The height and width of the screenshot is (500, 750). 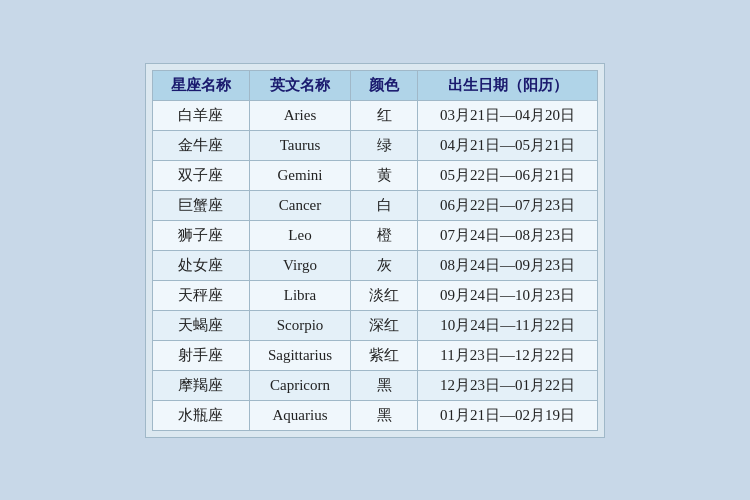 What do you see at coordinates (384, 235) in the screenshot?
I see `cell-color: 橙` at bounding box center [384, 235].